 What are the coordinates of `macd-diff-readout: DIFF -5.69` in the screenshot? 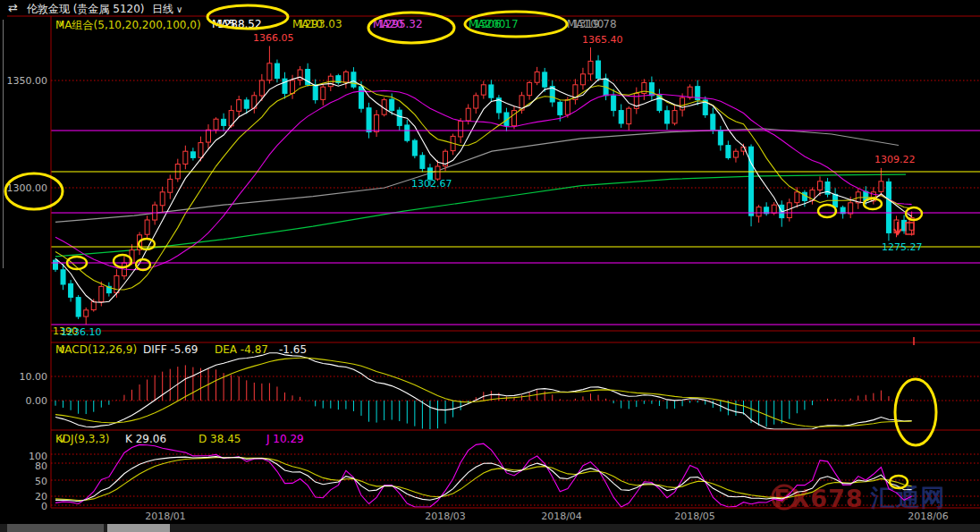 It's located at (170, 350).